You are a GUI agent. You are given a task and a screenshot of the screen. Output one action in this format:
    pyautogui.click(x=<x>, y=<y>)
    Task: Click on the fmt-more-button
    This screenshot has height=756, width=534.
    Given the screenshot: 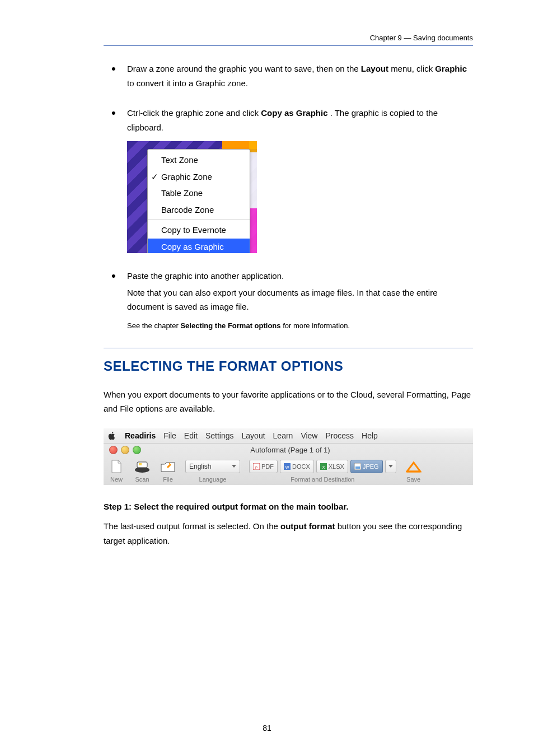 What is the action you would take?
    pyautogui.click(x=391, y=466)
    